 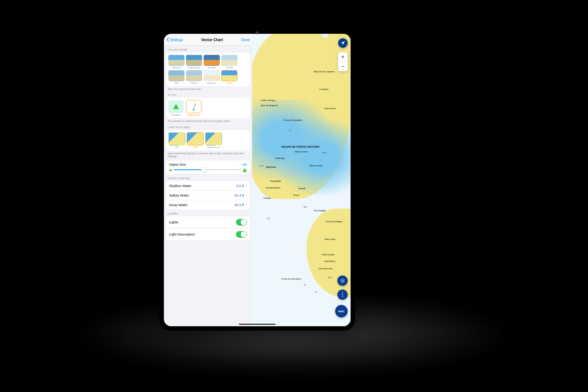 I want to click on done-button: Done, so click(x=245, y=40).